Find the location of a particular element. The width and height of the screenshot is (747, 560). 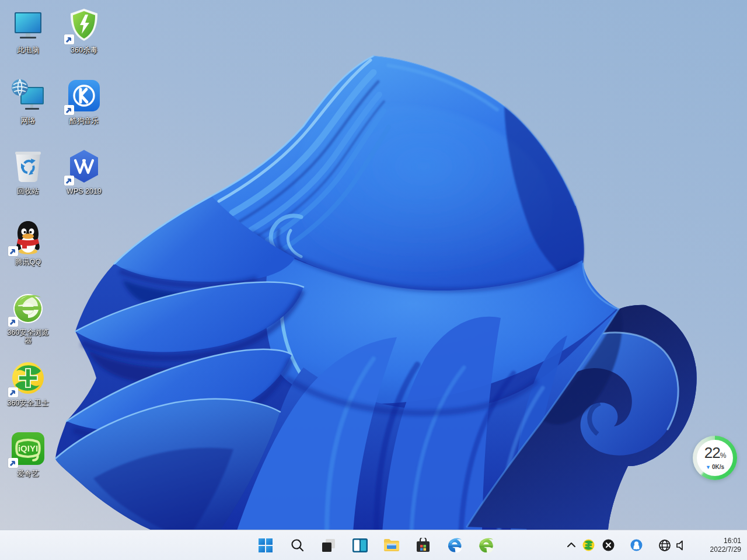

tray-volume-icon is located at coordinates (681, 545).